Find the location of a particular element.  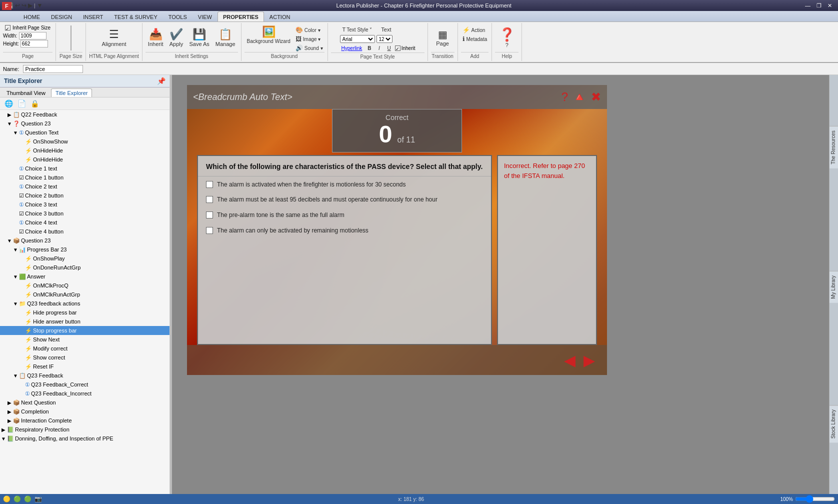

window-controls: — ❐ ✕ is located at coordinates (818, 6).